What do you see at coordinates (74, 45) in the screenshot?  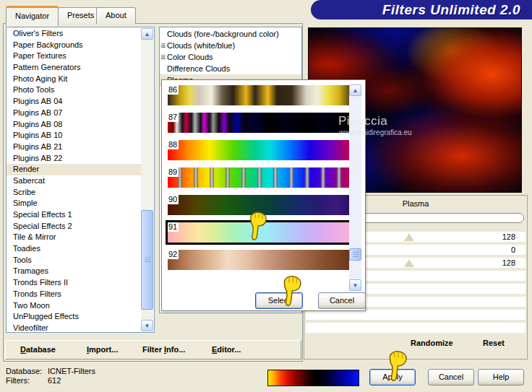 I see `category-item: Paper Backgrounds` at bounding box center [74, 45].